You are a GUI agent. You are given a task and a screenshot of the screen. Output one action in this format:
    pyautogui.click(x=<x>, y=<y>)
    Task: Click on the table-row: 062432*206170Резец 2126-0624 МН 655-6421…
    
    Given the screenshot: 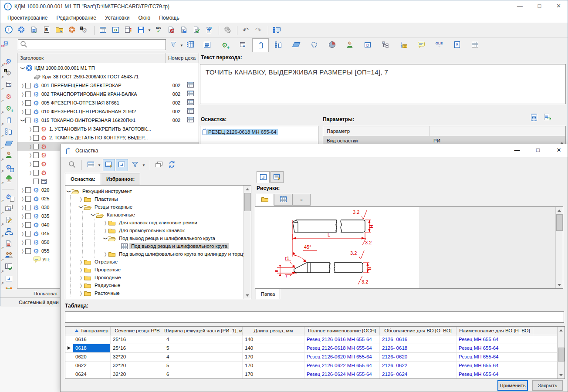 What is the action you would take?
    pyautogui.click(x=315, y=375)
    